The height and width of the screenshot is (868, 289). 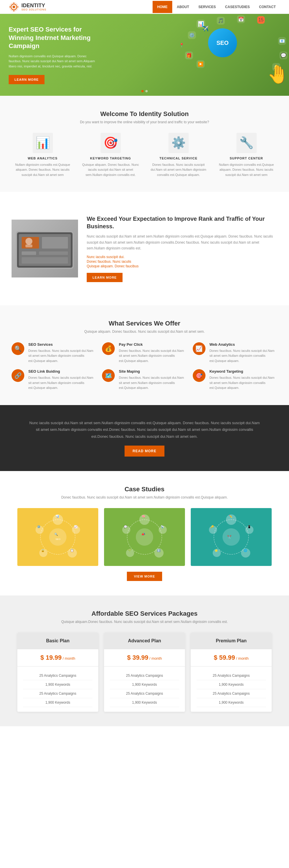 What do you see at coordinates (145, 451) in the screenshot?
I see `dark-band-read-more-button: READ MORE` at bounding box center [145, 451].